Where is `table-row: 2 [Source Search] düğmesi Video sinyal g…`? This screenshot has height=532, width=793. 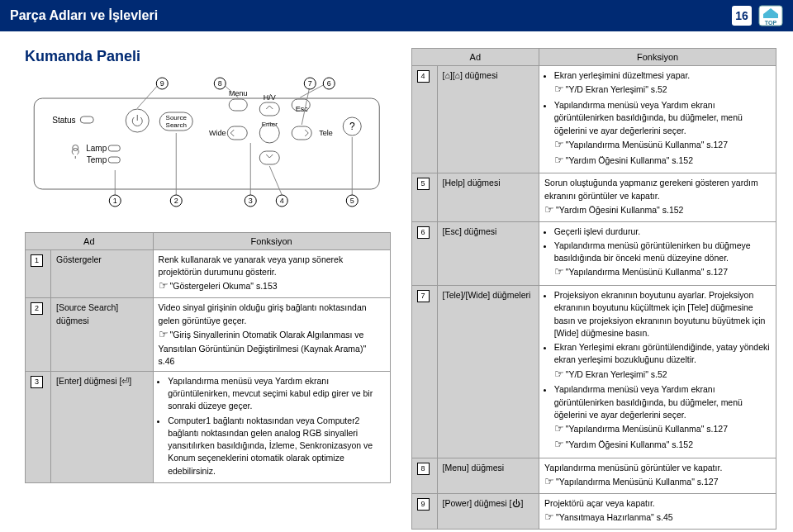
table-row: 2 [Source Search] düğmesi Video sinyal g… is located at coordinates (208, 335).